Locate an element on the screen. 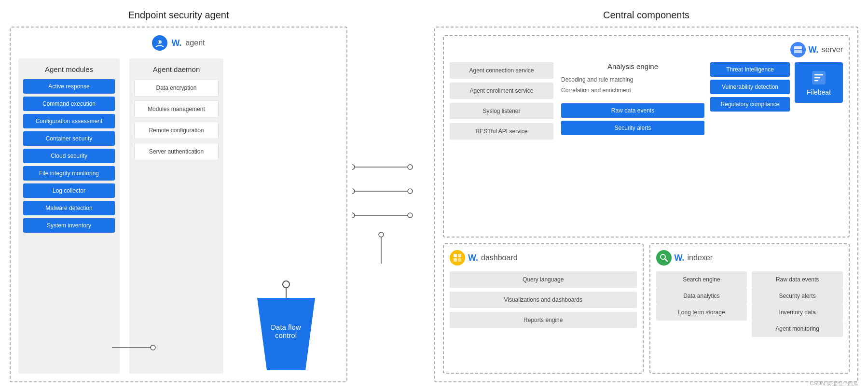  indexer-left-item: Data analytics is located at coordinates (702, 296).